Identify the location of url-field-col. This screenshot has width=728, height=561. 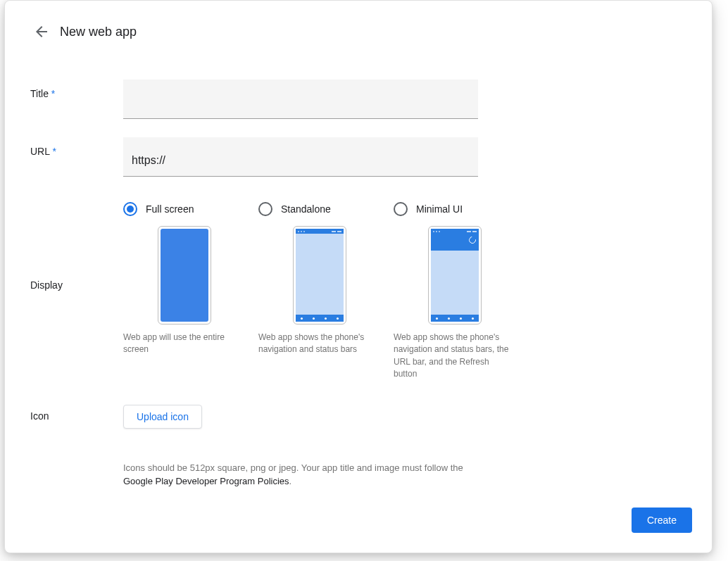
(301, 157).